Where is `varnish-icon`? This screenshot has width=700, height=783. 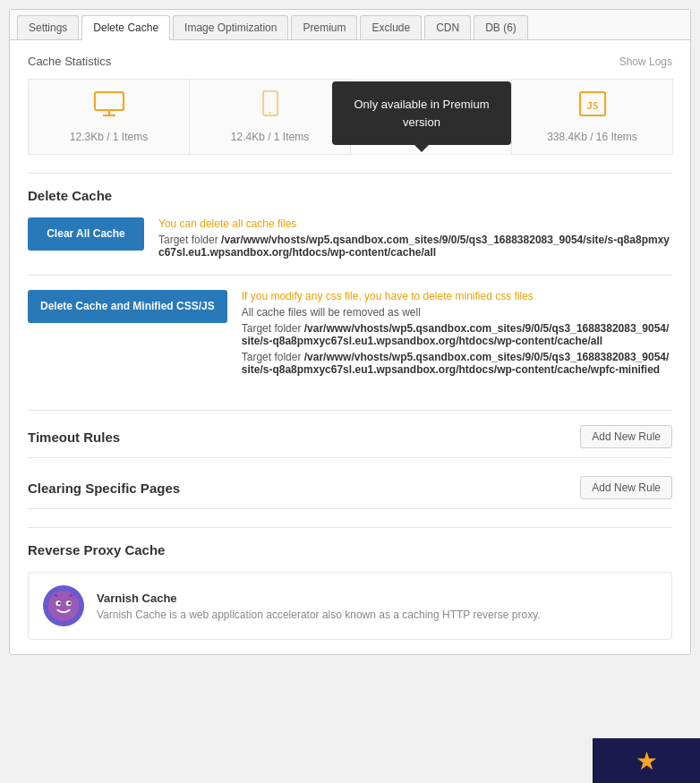
varnish-icon is located at coordinates (64, 606).